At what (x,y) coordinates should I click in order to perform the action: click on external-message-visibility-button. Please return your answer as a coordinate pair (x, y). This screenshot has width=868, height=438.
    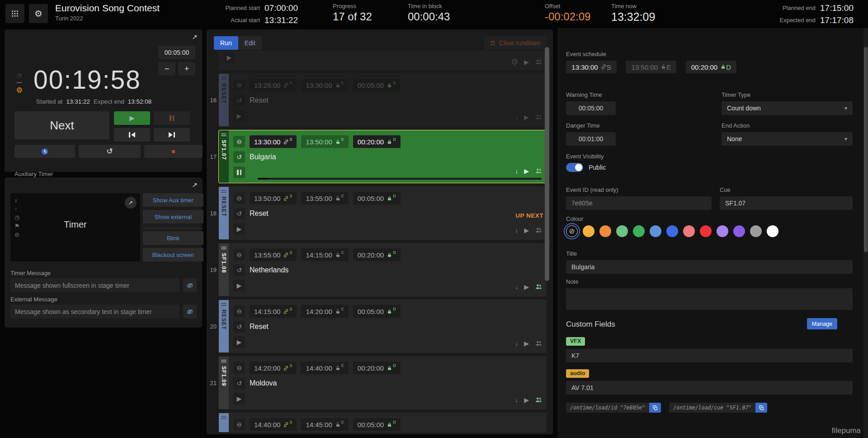
    Looking at the image, I should click on (190, 311).